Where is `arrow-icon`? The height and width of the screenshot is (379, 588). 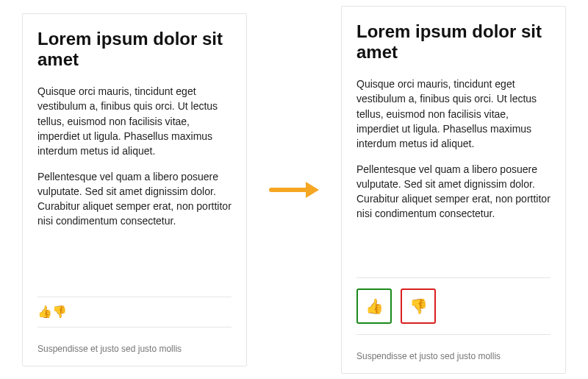 arrow-icon is located at coordinates (294, 190).